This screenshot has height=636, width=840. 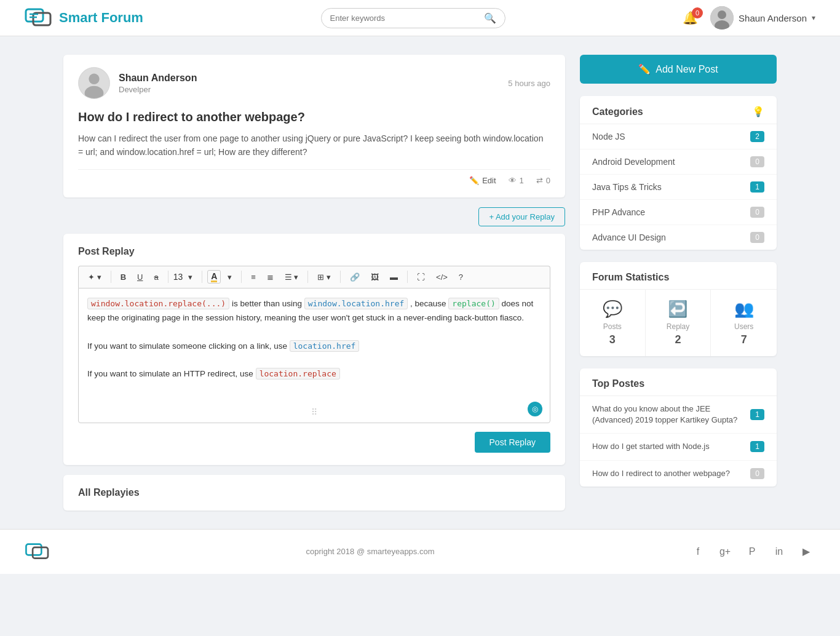 What do you see at coordinates (697, 13) in the screenshot?
I see `notification-badge: 0` at bounding box center [697, 13].